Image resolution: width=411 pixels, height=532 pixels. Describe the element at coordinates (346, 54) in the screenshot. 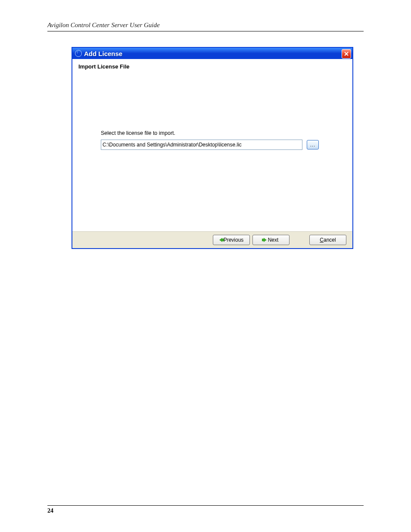

I see `close-button` at that location.